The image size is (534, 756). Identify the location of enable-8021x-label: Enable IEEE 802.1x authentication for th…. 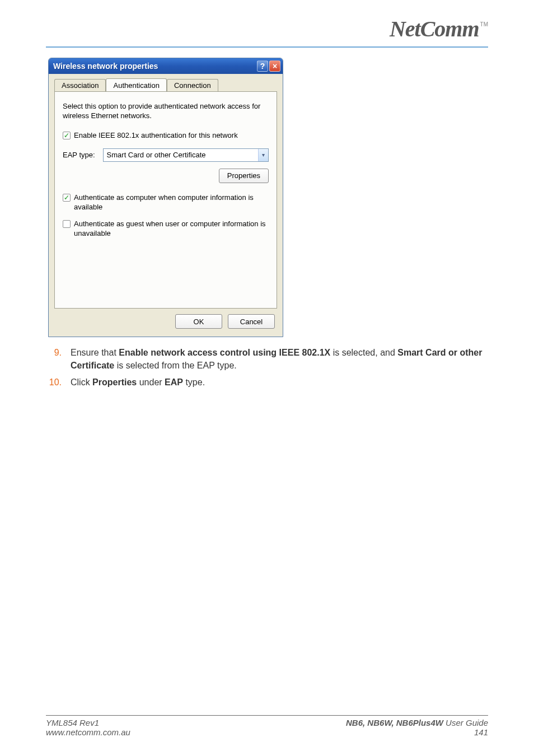
(156, 136).